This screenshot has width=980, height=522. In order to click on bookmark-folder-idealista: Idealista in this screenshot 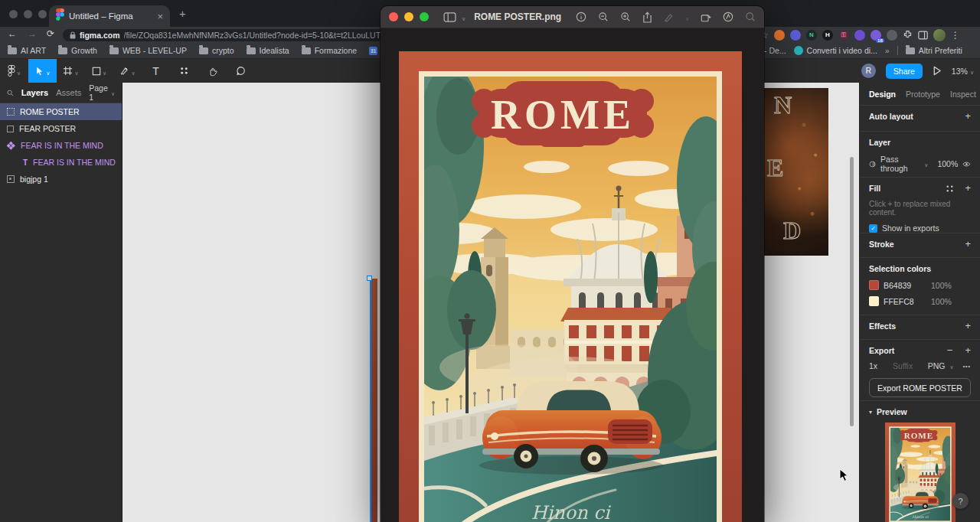, I will do `click(268, 51)`.